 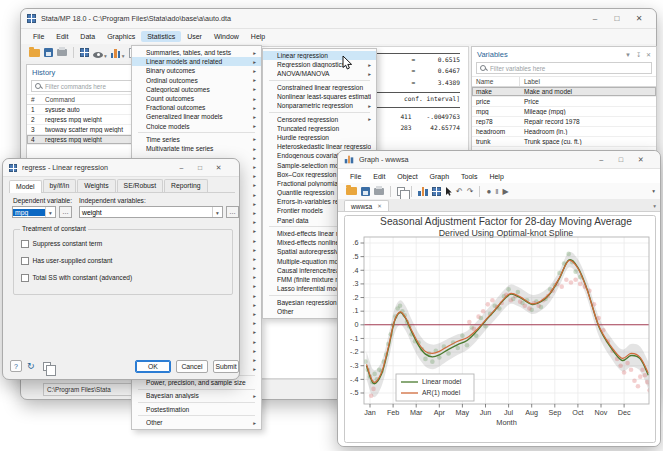 I want to click on record-icon: ●, so click(x=488, y=192).